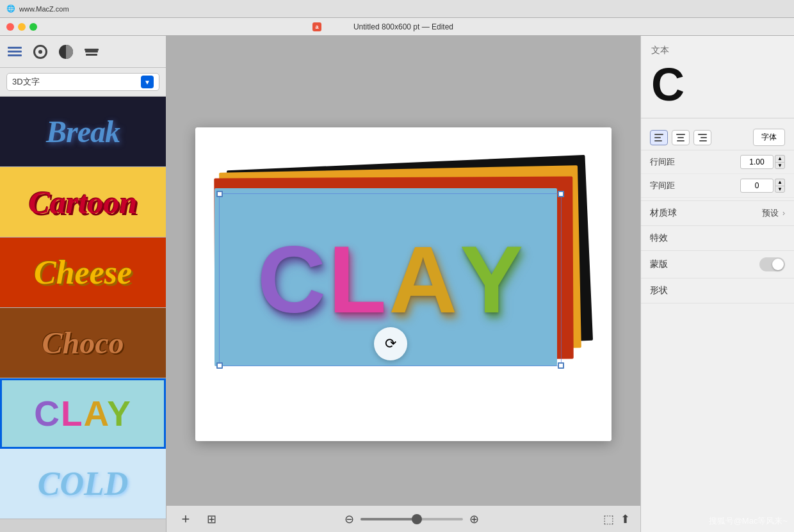 Image resolution: width=794 pixels, height=532 pixels. What do you see at coordinates (83, 132) in the screenshot?
I see `style-break-label: Break` at bounding box center [83, 132].